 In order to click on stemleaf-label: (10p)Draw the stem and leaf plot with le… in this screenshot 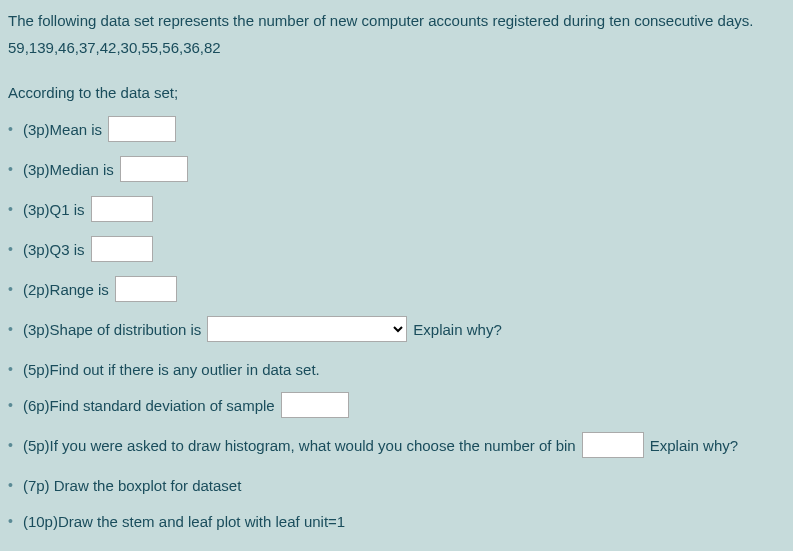, I will do `click(184, 522)`.